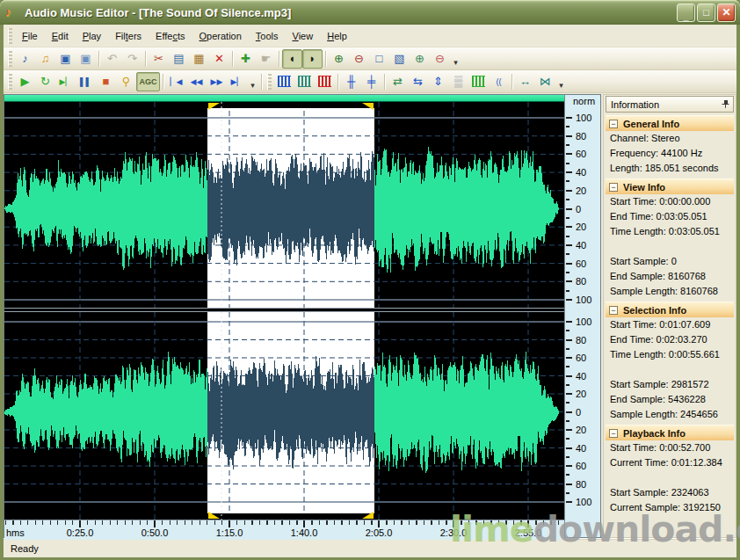 The width and height of the screenshot is (740, 560). I want to click on delete-silence-button, so click(304, 82).